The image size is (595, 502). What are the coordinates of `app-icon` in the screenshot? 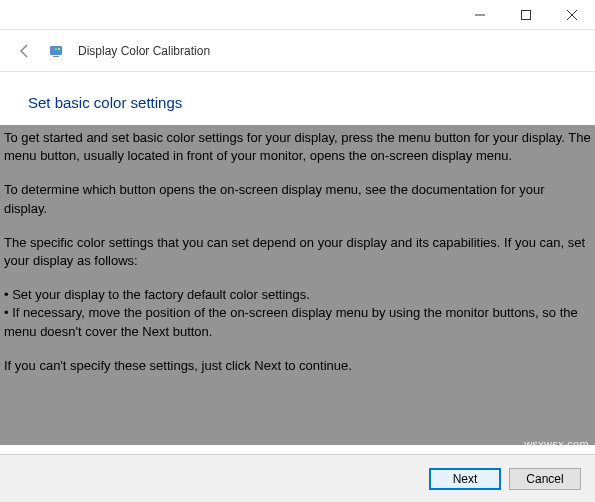 It's located at (56, 51).